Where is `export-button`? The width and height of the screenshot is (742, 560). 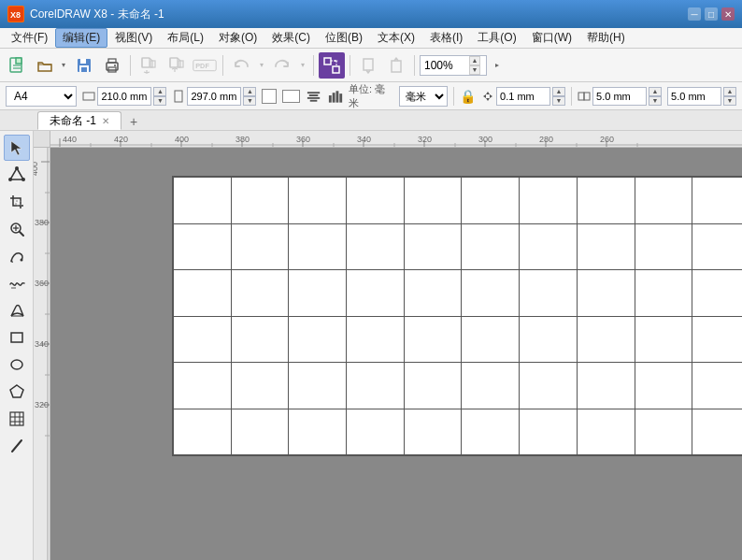 export-button is located at coordinates (177, 65).